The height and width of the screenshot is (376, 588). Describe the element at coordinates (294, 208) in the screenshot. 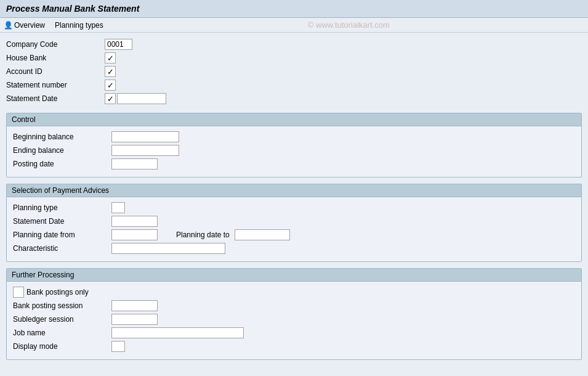

I see `planning-type-row: Planning type` at that location.